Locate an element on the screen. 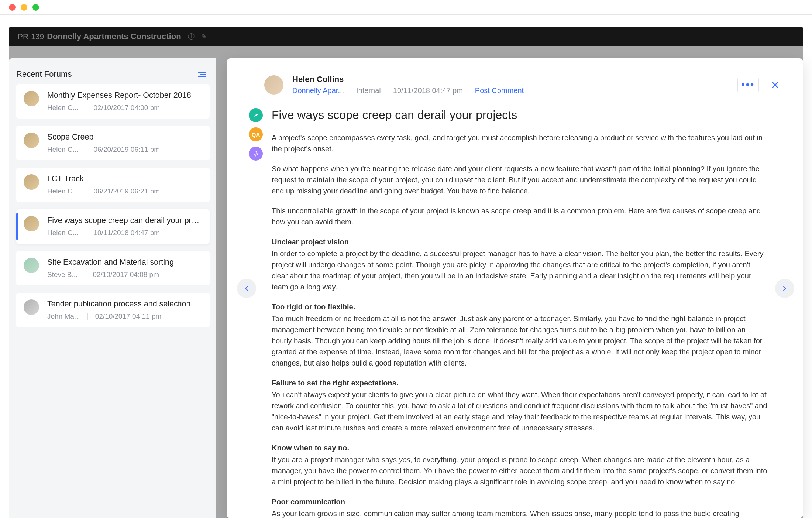 The height and width of the screenshot is (518, 812). paragraph: Too rigid or too flexible.Too much freed… is located at coordinates (520, 335).